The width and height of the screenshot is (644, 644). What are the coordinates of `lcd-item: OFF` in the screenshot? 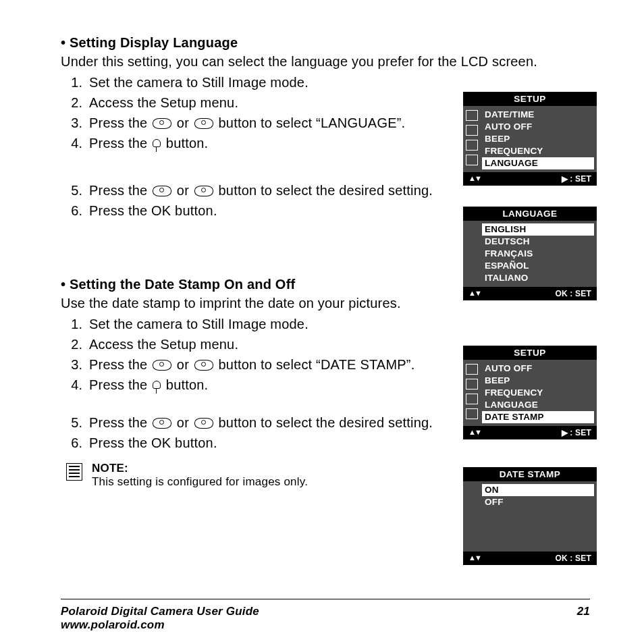 It's located at (538, 502).